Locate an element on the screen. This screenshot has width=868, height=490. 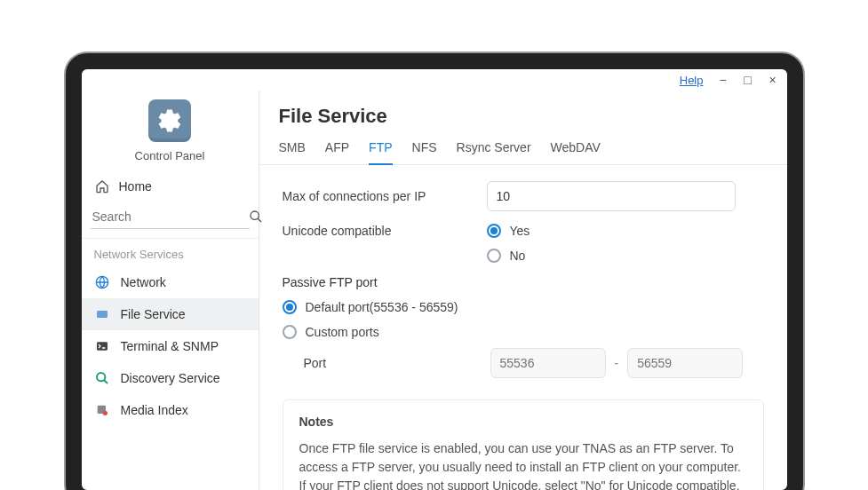
close-button: × is located at coordinates (773, 80).